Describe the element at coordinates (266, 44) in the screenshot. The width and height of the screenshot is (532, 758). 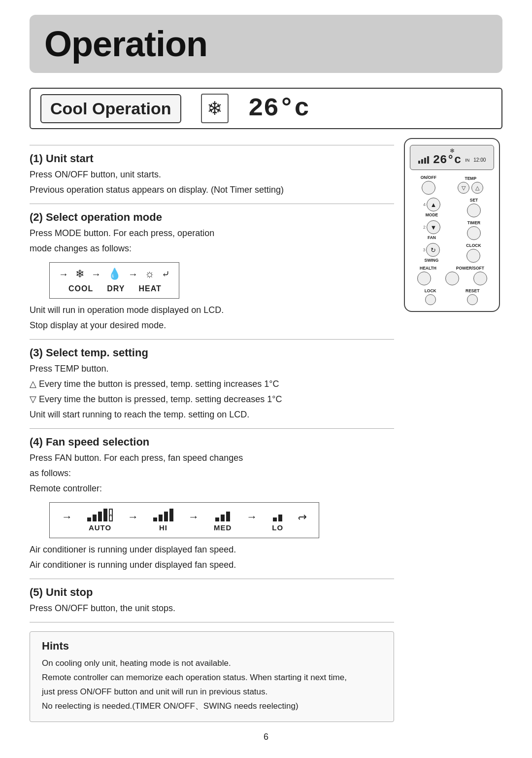
I see `page-header: Operation` at that location.